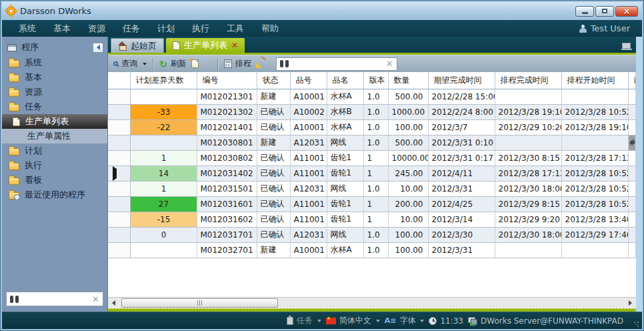 This screenshot has width=644, height=331. I want to click on cell-expected-finish: 2012/4/11, so click(461, 174).